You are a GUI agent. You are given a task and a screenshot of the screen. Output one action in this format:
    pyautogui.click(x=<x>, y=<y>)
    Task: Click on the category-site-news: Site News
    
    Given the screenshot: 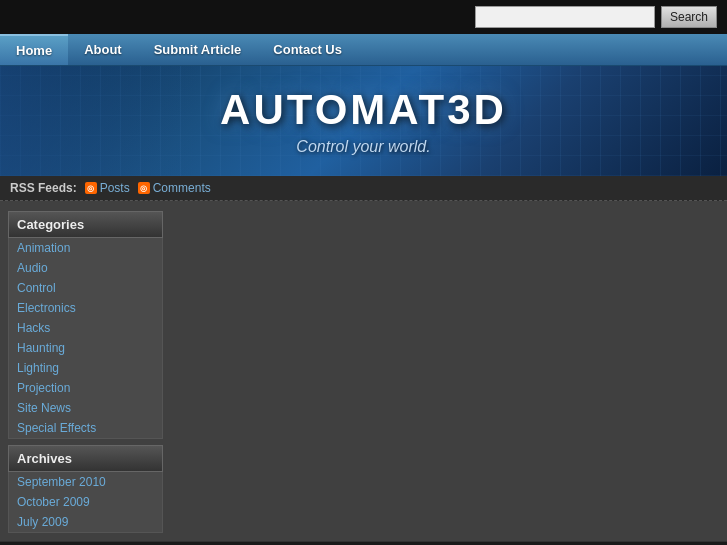 What is the action you would take?
    pyautogui.click(x=86, y=408)
    